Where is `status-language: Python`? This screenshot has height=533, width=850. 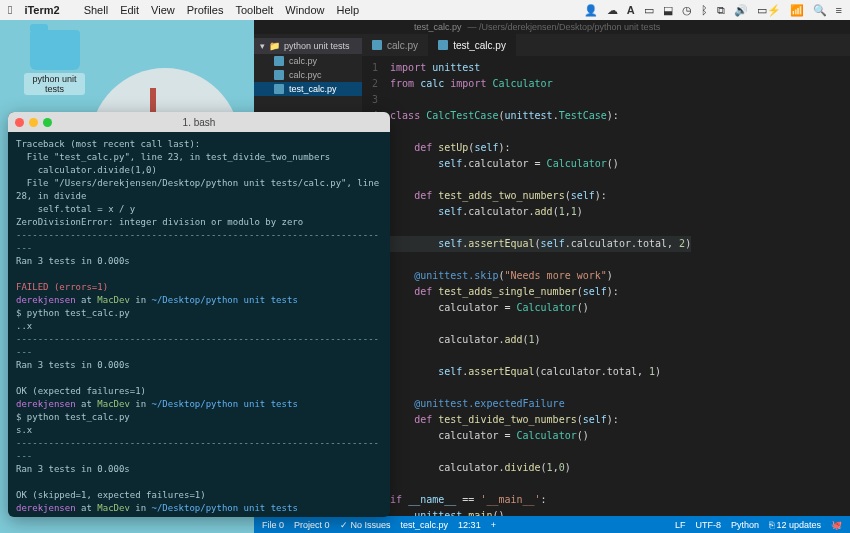
status-language: Python is located at coordinates (745, 525).